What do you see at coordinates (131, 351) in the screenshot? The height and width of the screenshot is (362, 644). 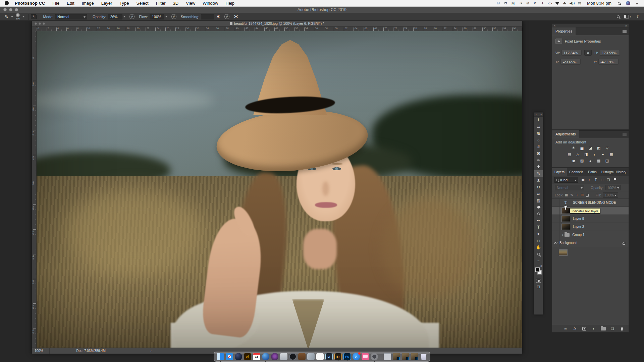 I see `status-chevron: ›` at bounding box center [131, 351].